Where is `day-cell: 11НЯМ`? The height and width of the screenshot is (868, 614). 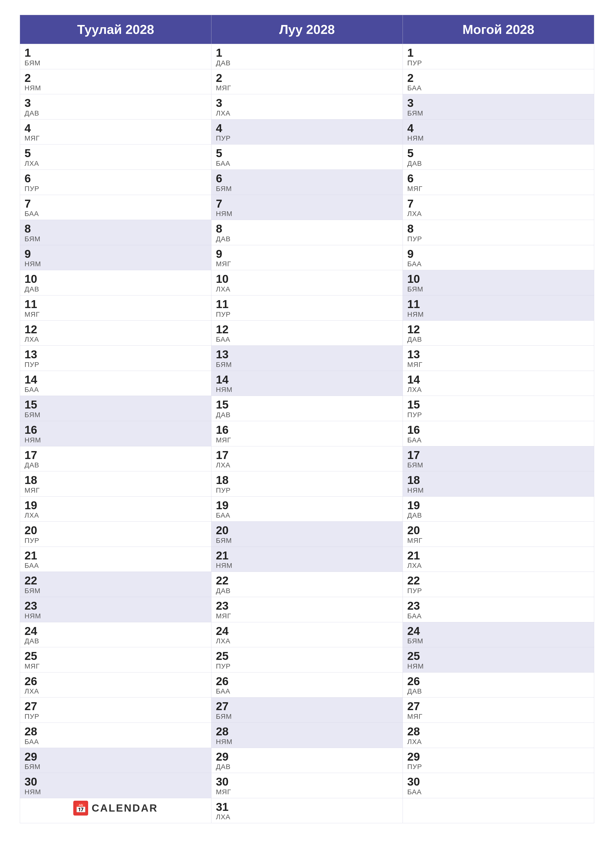
day-cell: 11НЯМ is located at coordinates (499, 308).